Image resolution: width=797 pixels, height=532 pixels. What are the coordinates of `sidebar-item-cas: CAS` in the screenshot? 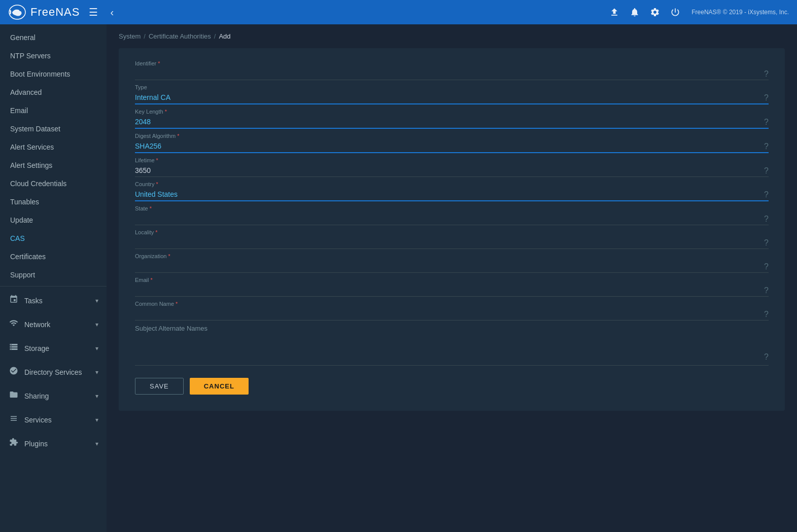 It's located at (53, 238).